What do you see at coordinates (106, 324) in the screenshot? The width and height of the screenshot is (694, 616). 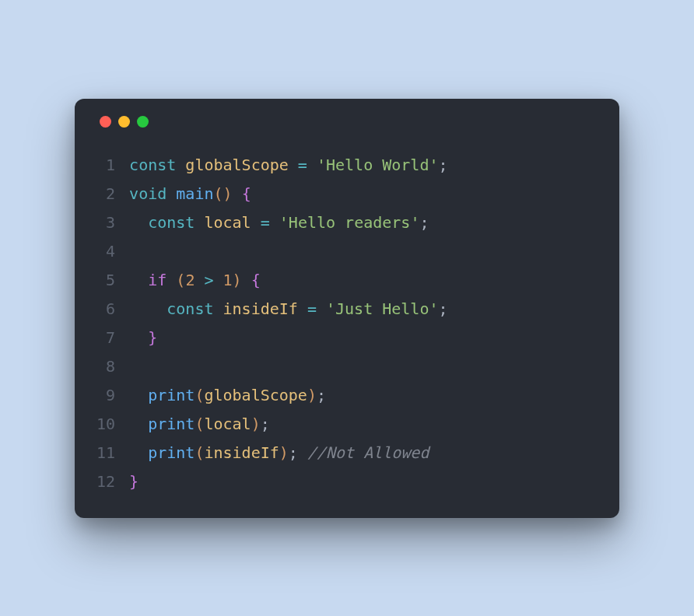 I see `line-number-gutter: 123456789101112` at bounding box center [106, 324].